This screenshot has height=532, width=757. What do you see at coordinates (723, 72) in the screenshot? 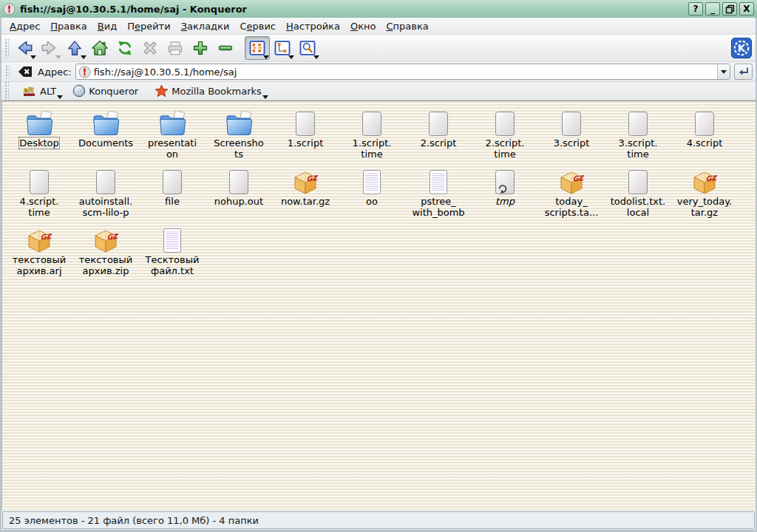
I see `address-dropdown-button` at bounding box center [723, 72].